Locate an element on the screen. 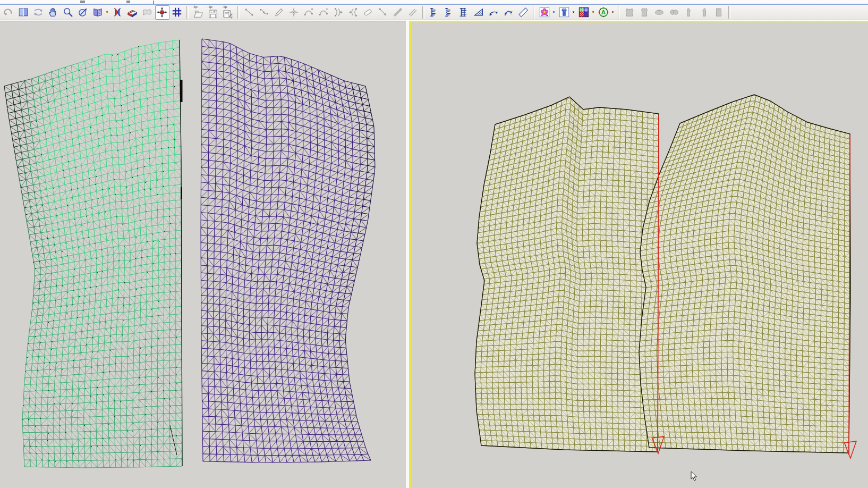  parallel-line-button is located at coordinates (413, 13).